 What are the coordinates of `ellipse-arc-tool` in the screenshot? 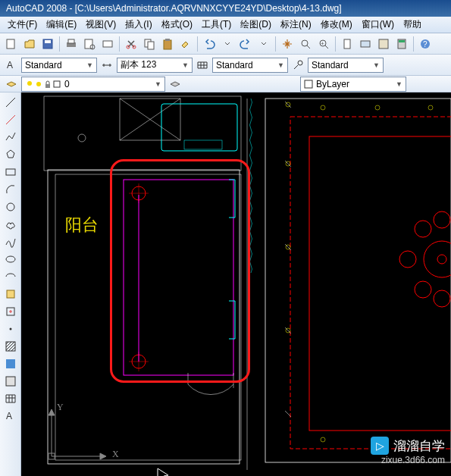 It's located at (11, 277).